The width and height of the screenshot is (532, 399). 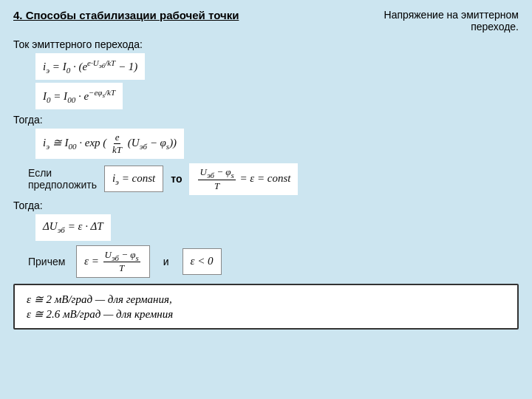 What do you see at coordinates (266, 44) in the screenshot?
I see `label-emitter-current: Ток эмиттерного перехода:` at bounding box center [266, 44].